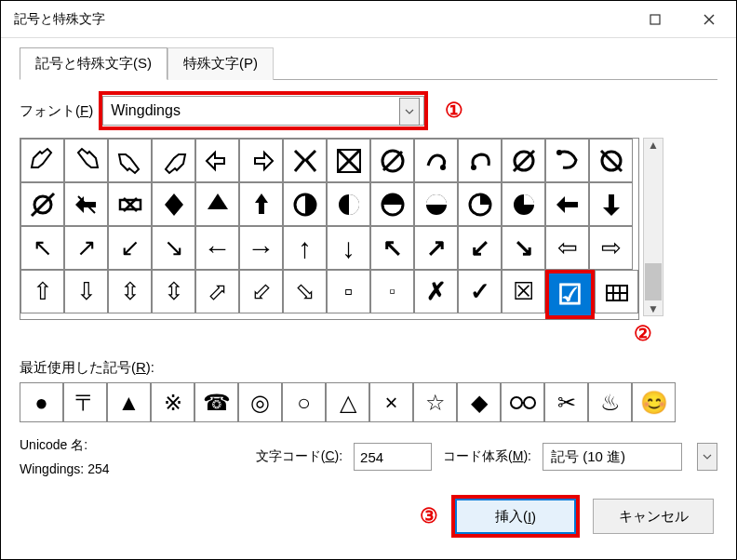 The height and width of the screenshot is (560, 737). I want to click on font-label: フォント(F), so click(56, 112).